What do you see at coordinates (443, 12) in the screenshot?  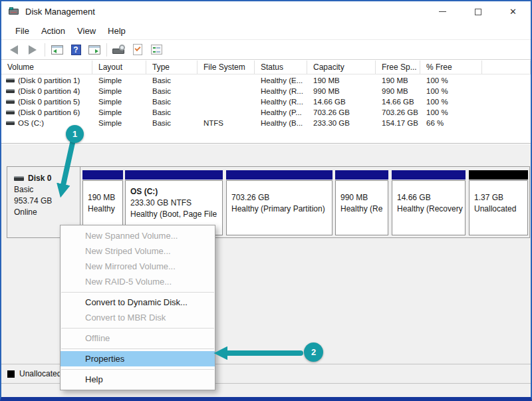 I see `minimize-icon` at bounding box center [443, 12].